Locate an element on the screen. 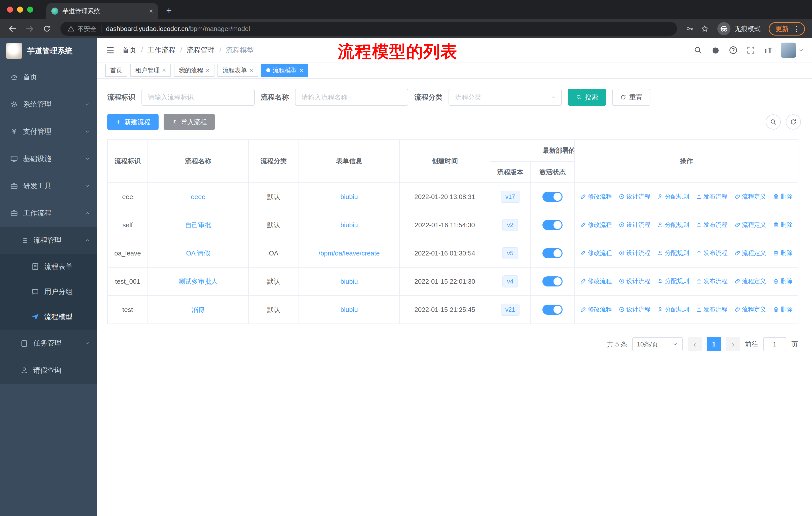 The width and height of the screenshot is (812, 516). address-bar: 不安全 dashboard.yudao.iocoder.cn/bpm/manag… is located at coordinates (369, 29).